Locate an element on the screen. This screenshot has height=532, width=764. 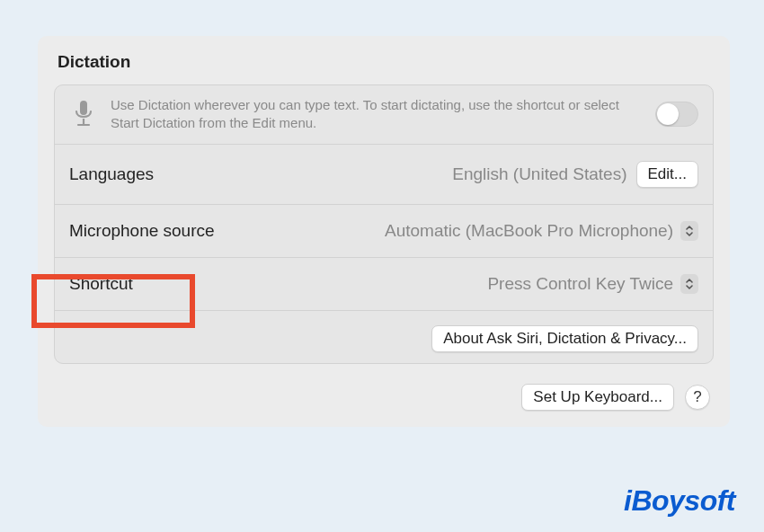
languages-value: English (United States) is located at coordinates (539, 174).